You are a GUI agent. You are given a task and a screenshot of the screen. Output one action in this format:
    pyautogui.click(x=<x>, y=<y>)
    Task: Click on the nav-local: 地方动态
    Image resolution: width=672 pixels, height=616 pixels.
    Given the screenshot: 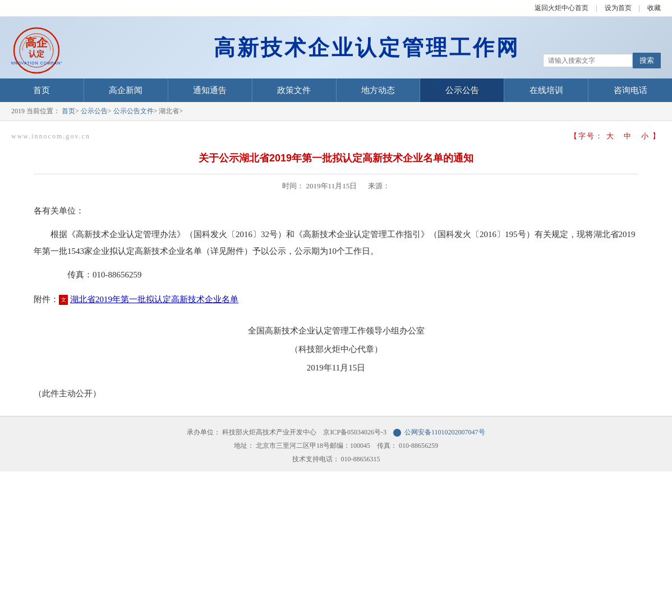 What is the action you would take?
    pyautogui.click(x=379, y=90)
    